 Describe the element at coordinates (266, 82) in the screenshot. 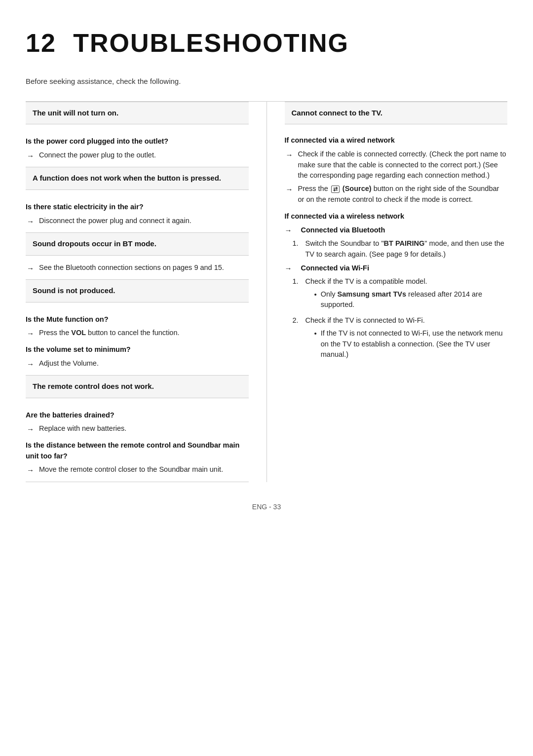

I see `subtitle: Before seeking assistance, check the fol…` at that location.